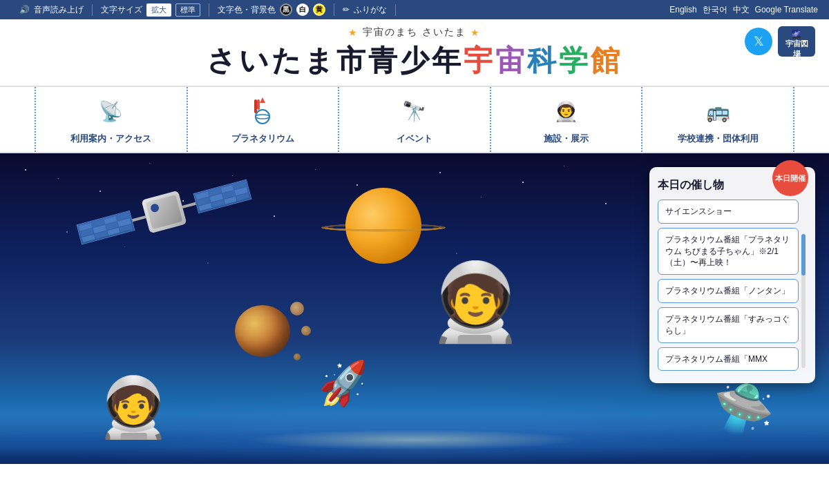 This screenshot has width=829, height=504. Describe the element at coordinates (354, 32) in the screenshot. I see `star-left: ★` at that location.